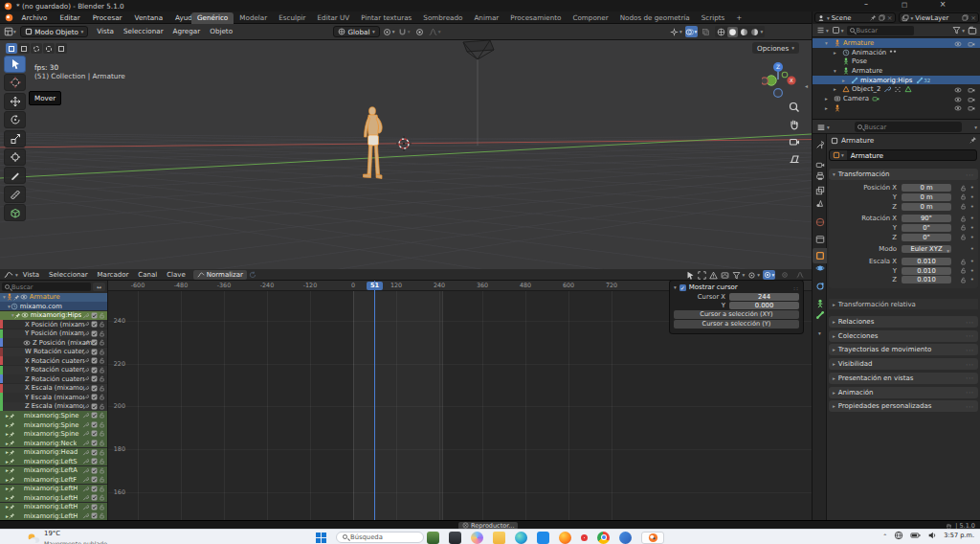  What do you see at coordinates (896, 80) in the screenshot?
I see `outliner-row: ▸mixamorig:Hips32` at bounding box center [896, 80].